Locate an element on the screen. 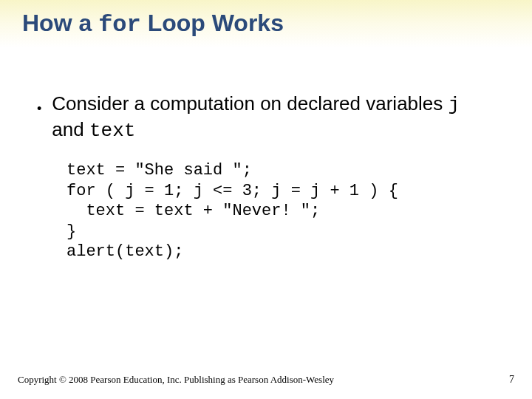 This screenshot has height=399, width=532. title-band: How a for Loop Works is located at coordinates (266, 24).